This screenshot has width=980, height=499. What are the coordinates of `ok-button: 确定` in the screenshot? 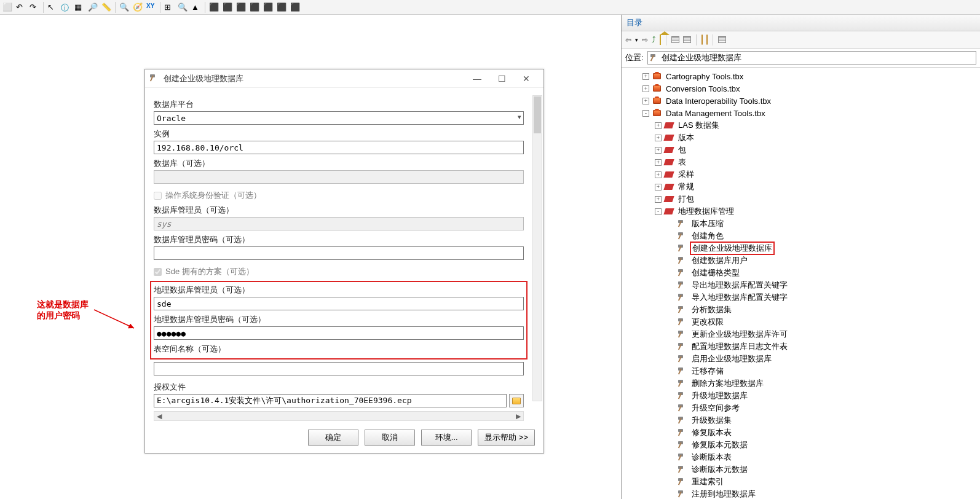 It's located at (333, 438).